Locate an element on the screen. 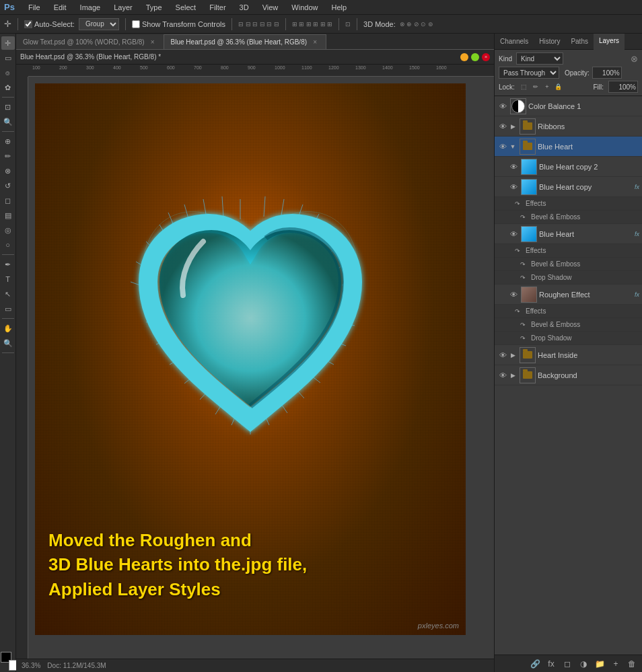 The image size is (642, 672). menu-select: Select is located at coordinates (186, 7).